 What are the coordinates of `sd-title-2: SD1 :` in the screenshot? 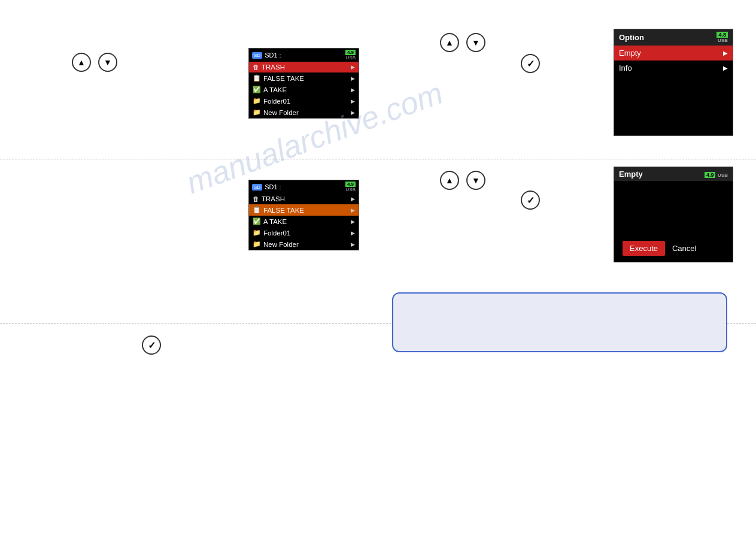 It's located at (273, 187).